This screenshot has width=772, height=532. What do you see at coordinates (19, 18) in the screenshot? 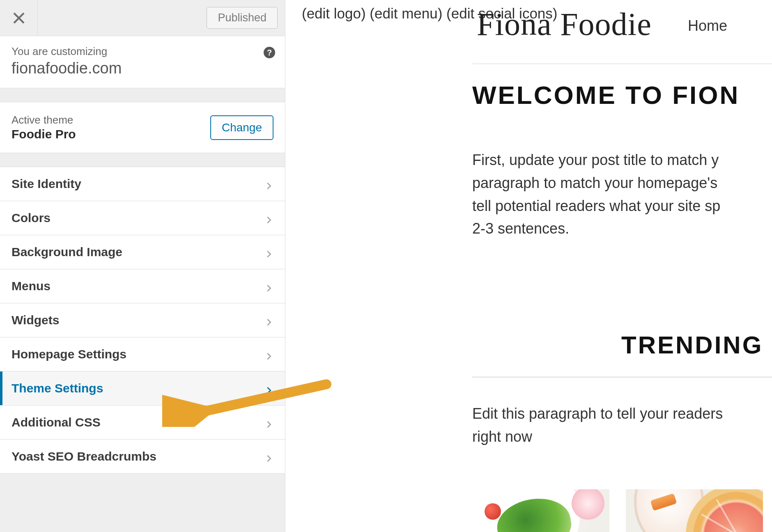
I see `close-icon` at bounding box center [19, 18].